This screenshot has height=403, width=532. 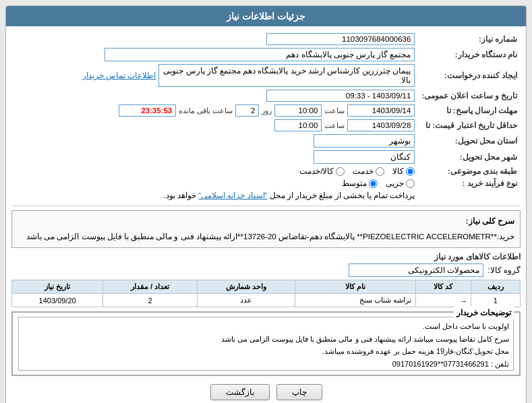 What do you see at coordinates (355, 301) in the screenshot?
I see `cell-nam_kala: نراشه شتاب سنج` at bounding box center [355, 301].